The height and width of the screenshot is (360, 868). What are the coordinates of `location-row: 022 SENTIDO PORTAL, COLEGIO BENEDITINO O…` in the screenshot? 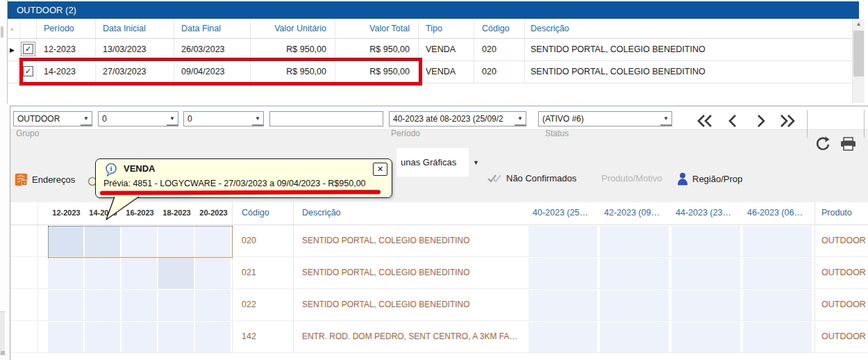 It's located at (439, 305).